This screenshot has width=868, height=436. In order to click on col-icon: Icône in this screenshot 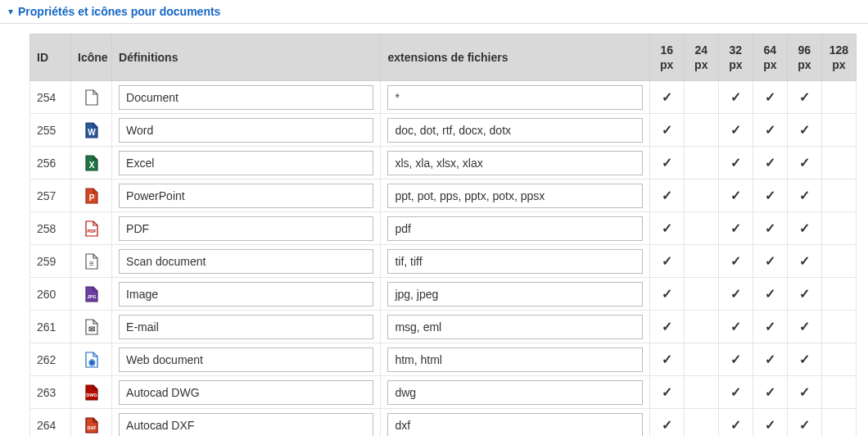, I will do `click(92, 57)`.